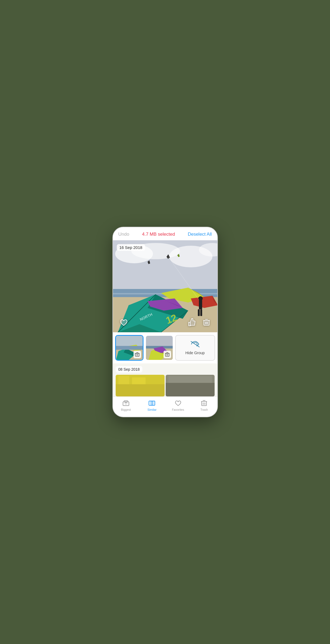  Describe the element at coordinates (204, 405) in the screenshot. I see `tab-trash: Trash` at that location.